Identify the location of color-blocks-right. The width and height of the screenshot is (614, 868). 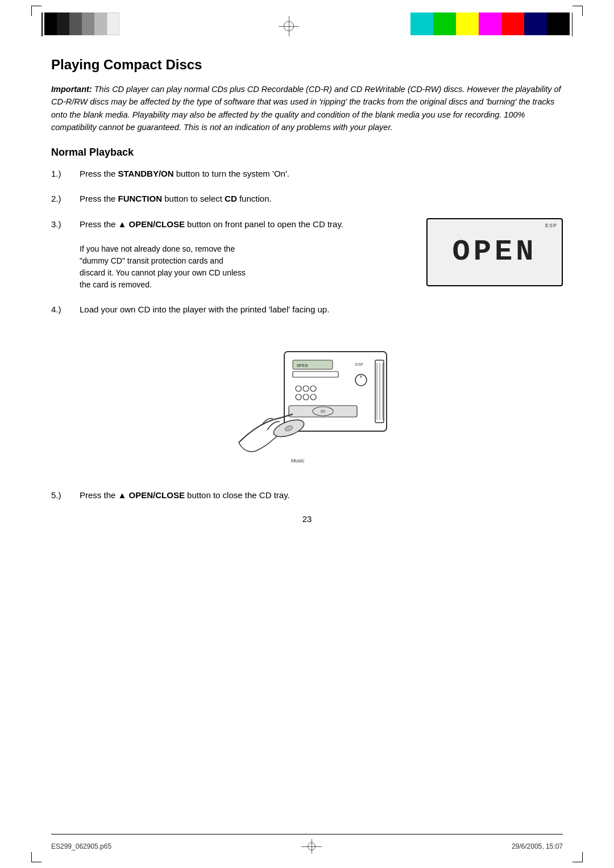
(490, 24).